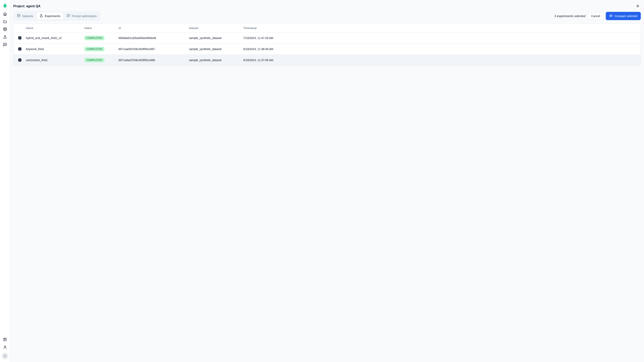 This screenshot has width=644, height=362. What do you see at coordinates (441, 49) in the screenshot?
I see `cell-timestamp: 6/18/2024, 11:38:49 AM` at bounding box center [441, 49].